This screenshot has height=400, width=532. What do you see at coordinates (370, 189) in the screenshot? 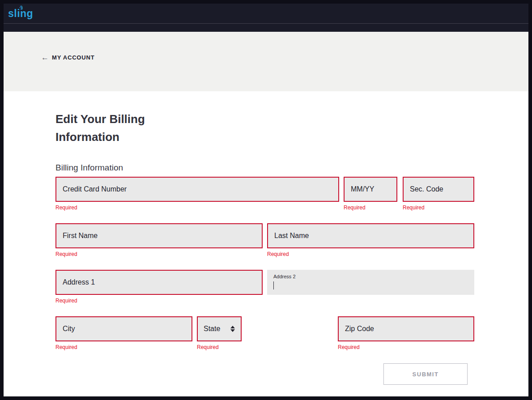
I see `expiry-input` at bounding box center [370, 189].